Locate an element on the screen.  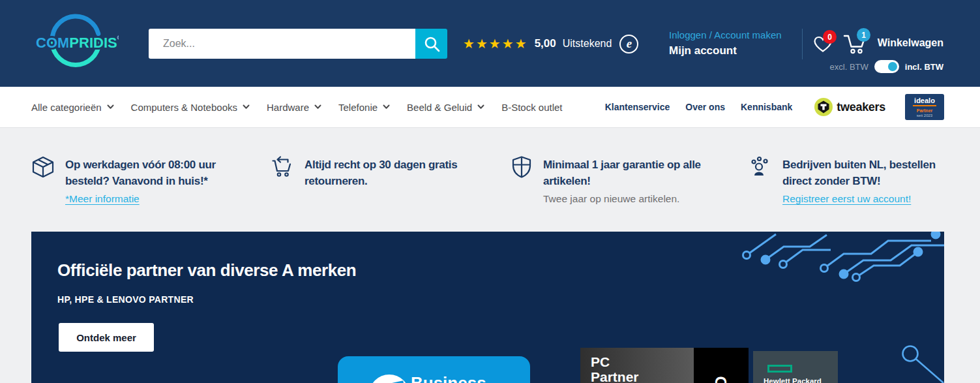
nav-link-over-ons: Over ons is located at coordinates (705, 107).